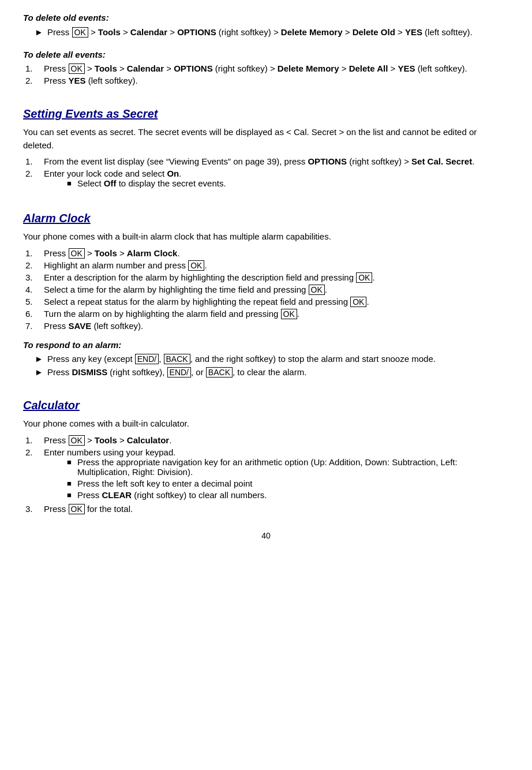 The image size is (532, 770). I want to click on sub-content: Press the left soft key to enter a decim…, so click(293, 484).